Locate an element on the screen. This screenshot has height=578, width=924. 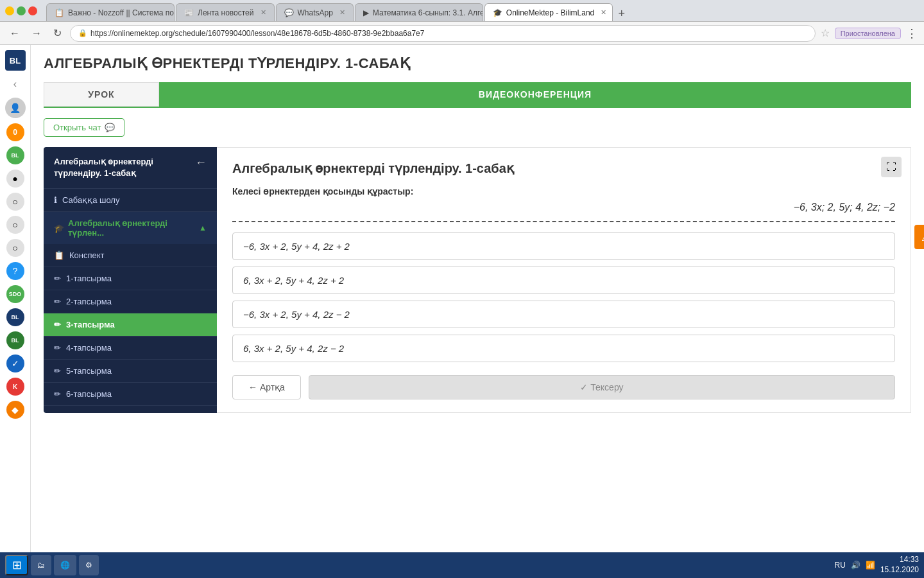
tab2-favicon: 📰 is located at coordinates (189, 13).